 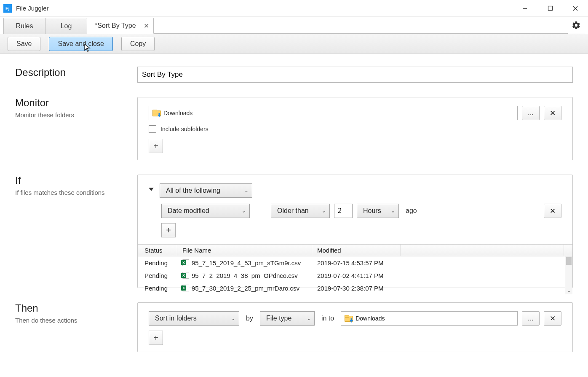 What do you see at coordinates (138, 44) in the screenshot?
I see `copy-button: Copy` at bounding box center [138, 44].